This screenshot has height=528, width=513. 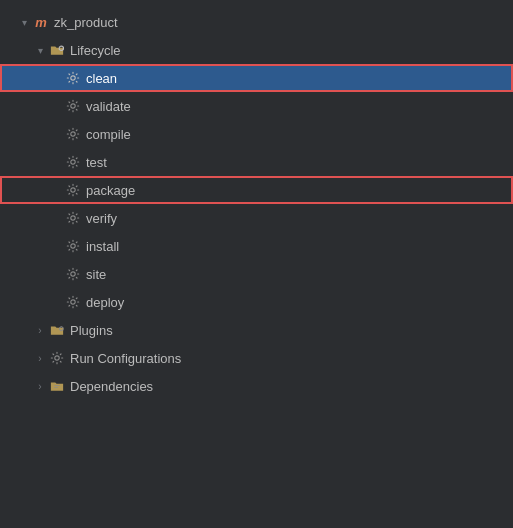 What do you see at coordinates (256, 246) in the screenshot?
I see `install-item: install` at bounding box center [256, 246].